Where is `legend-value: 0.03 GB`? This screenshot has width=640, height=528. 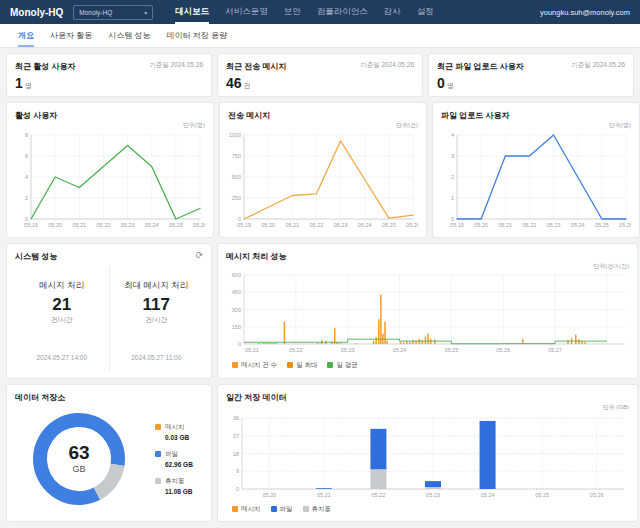
legend-value: 0.03 GB is located at coordinates (179, 438).